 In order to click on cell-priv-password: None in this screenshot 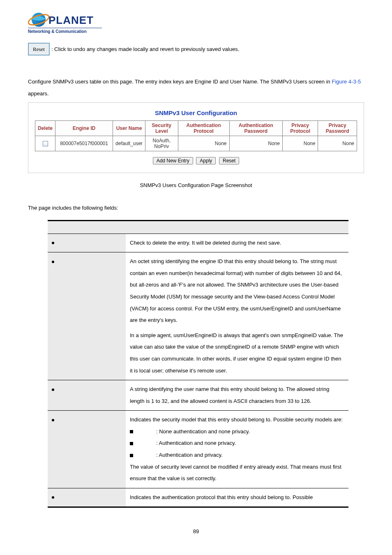, I will do `click(338, 143)`.